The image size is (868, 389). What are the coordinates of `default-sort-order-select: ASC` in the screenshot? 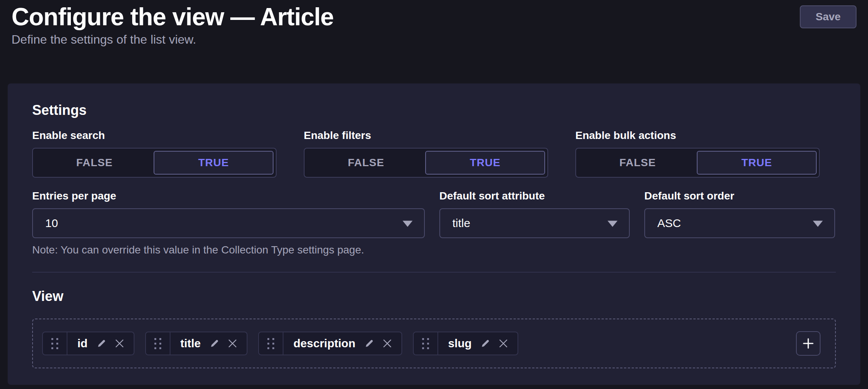 It's located at (740, 223).